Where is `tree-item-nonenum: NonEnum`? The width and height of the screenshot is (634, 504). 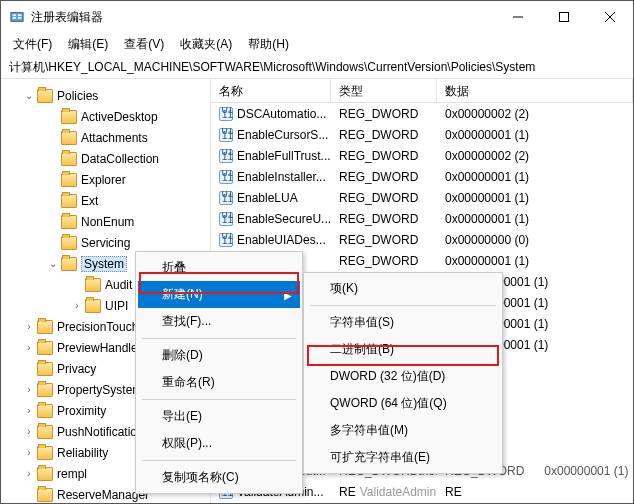 tree-item-nonenum: NonEnum is located at coordinates (106, 222).